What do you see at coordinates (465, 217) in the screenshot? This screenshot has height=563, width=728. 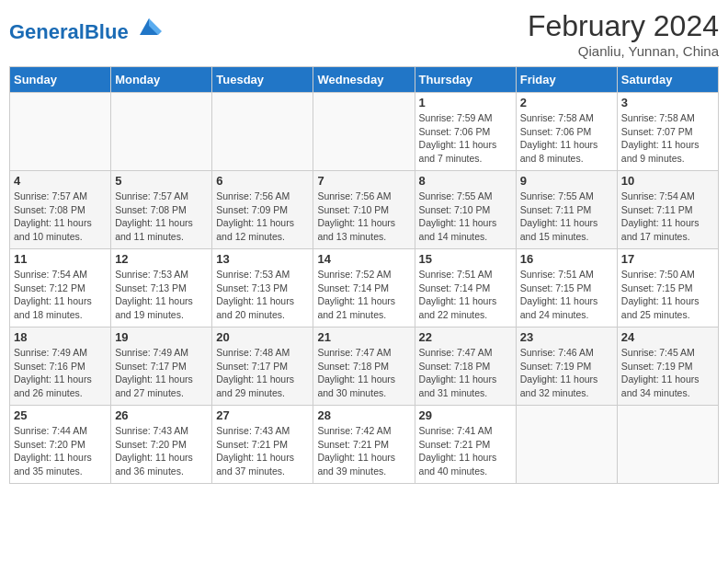 I see `day-info: Sunrise: 7:55 AMSunset: 7:10 PMDaylight:…` at bounding box center [465, 217].